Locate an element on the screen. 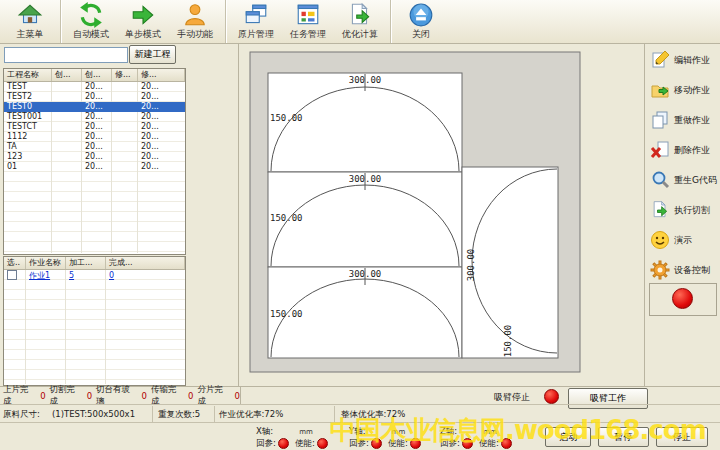 The height and width of the screenshot is (450, 720). toolbar-group: 主菜单 is located at coordinates (30, 22).